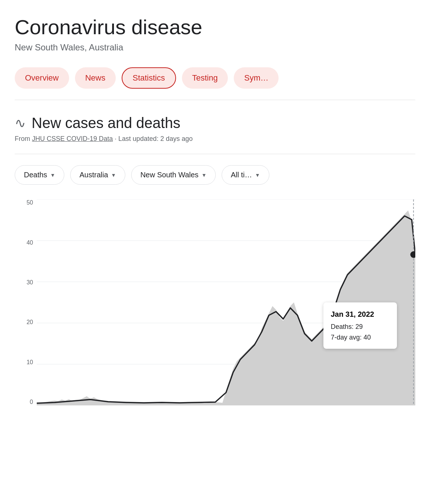  Describe the element at coordinates (215, 30) in the screenshot. I see `page-header: Coronavirus disease New South Wales, Aus…` at that location.